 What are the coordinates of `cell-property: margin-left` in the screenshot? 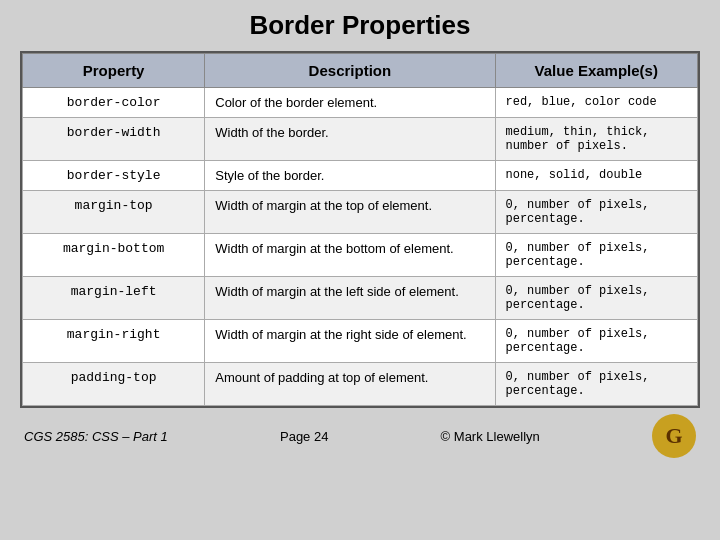 It's located at (114, 298).